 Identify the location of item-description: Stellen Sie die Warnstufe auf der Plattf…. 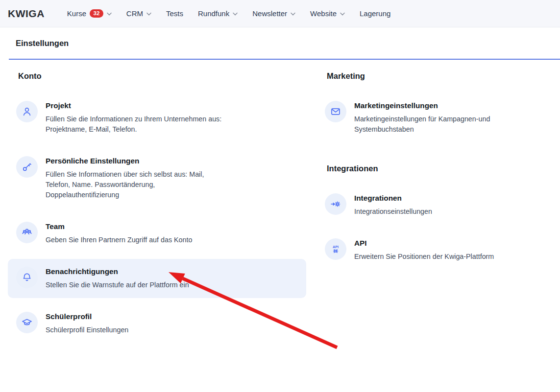
(118, 285).